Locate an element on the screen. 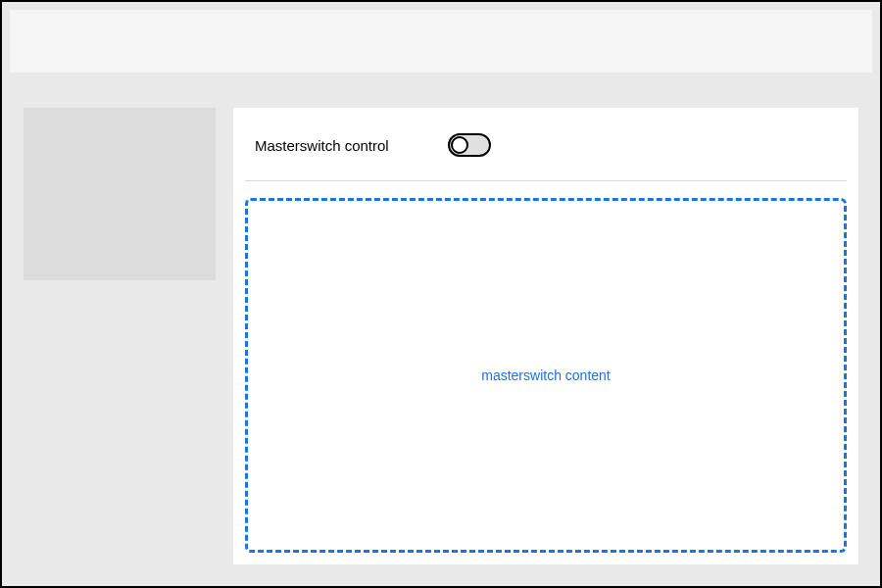  sidebar-placeholder is located at coordinates (120, 194).